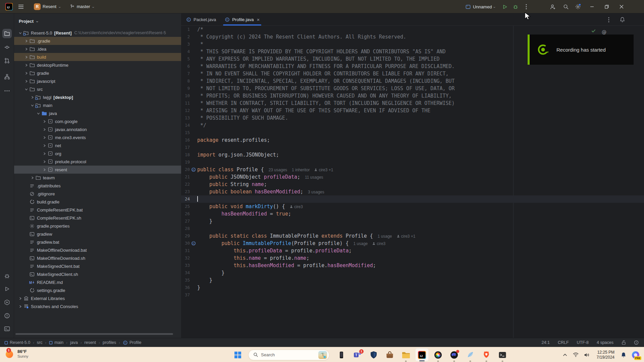 The height and width of the screenshot is (362, 644). Describe the element at coordinates (622, 19) in the screenshot. I see `notifications-bell-button` at that location.